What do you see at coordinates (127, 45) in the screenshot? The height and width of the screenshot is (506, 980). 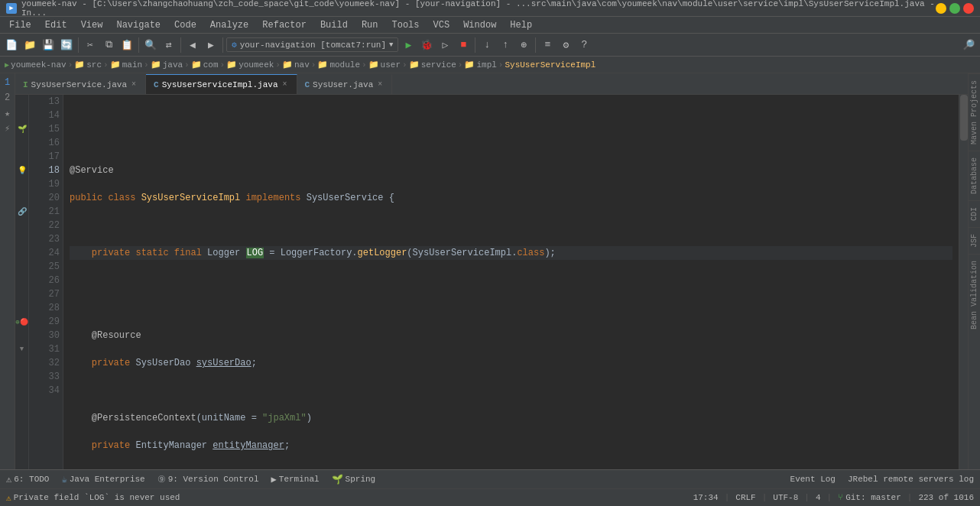 I see `tb-paste: 📋` at bounding box center [127, 45].